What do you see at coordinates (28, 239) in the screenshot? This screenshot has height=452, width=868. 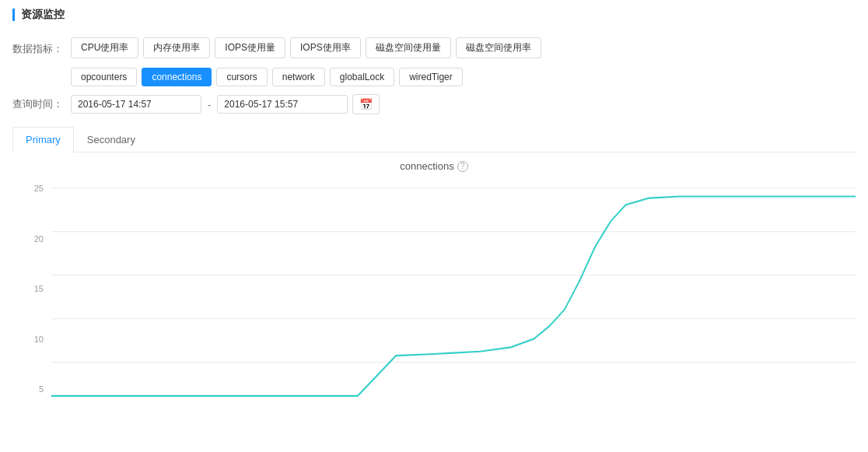 I see `y-label: 20` at bounding box center [28, 239].